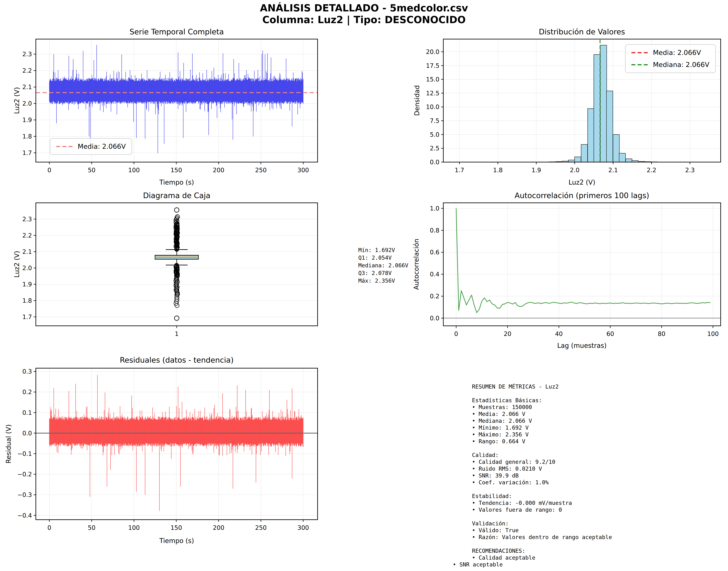 The height and width of the screenshot is (571, 728). Describe the element at coordinates (507, 334) in the screenshot. I see `x-tick-label: 20` at that location.